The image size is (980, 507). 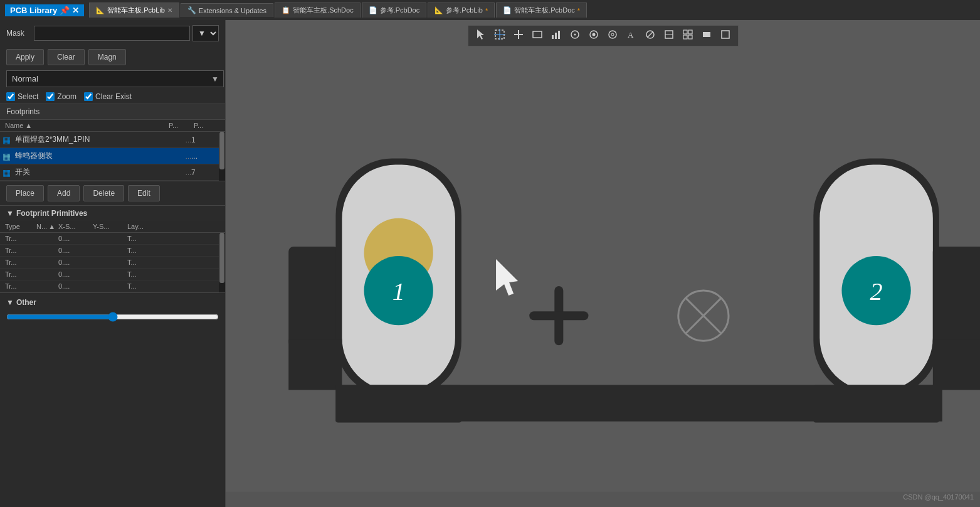 What do you see at coordinates (109, 173) in the screenshot?
I see `table-row: ▦ 开关 ... 7` at bounding box center [109, 173].